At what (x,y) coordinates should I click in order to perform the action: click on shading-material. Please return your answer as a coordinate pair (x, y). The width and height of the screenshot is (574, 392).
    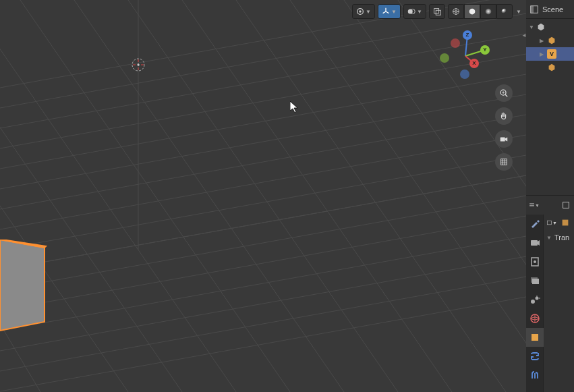
    Looking at the image, I should click on (488, 11).